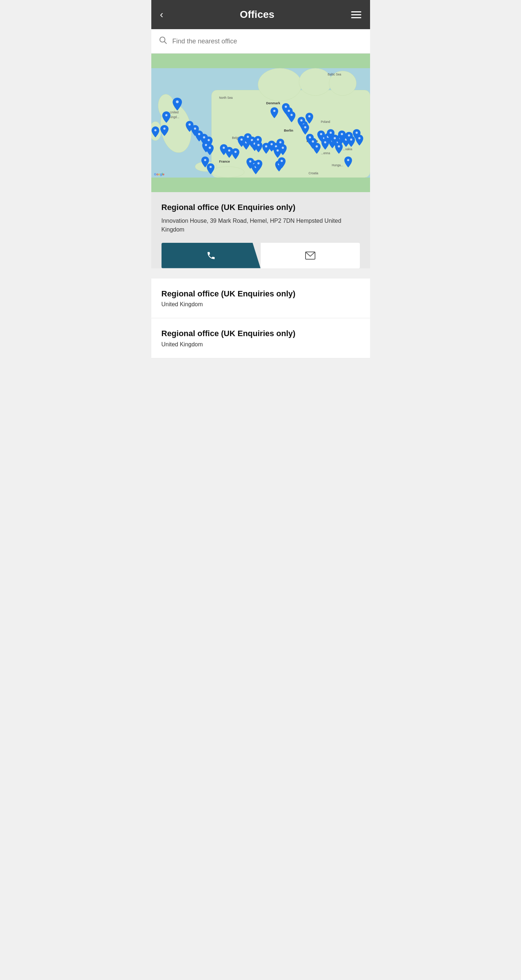  What do you see at coordinates (211, 256) in the screenshot?
I see `phone-button` at bounding box center [211, 256].